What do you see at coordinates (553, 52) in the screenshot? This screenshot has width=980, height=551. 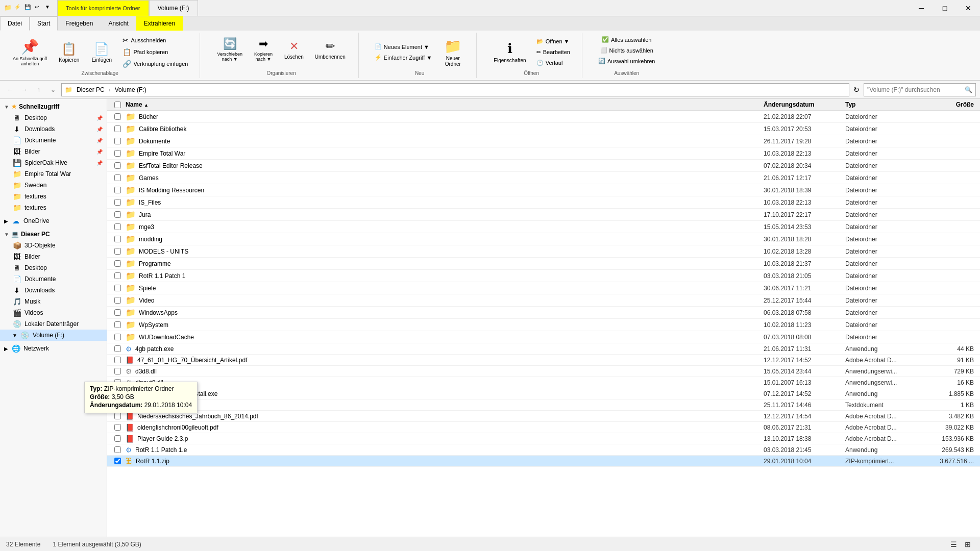 I see `edit-btn: ✏ Bearbeiten` at bounding box center [553, 52].